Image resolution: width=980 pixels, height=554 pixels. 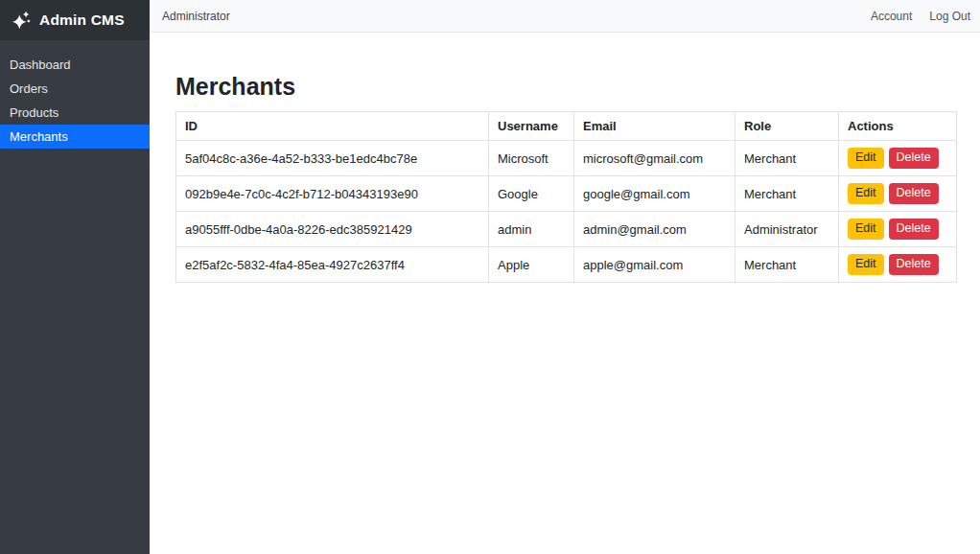 I want to click on cell-role: Administrator, so click(x=787, y=230).